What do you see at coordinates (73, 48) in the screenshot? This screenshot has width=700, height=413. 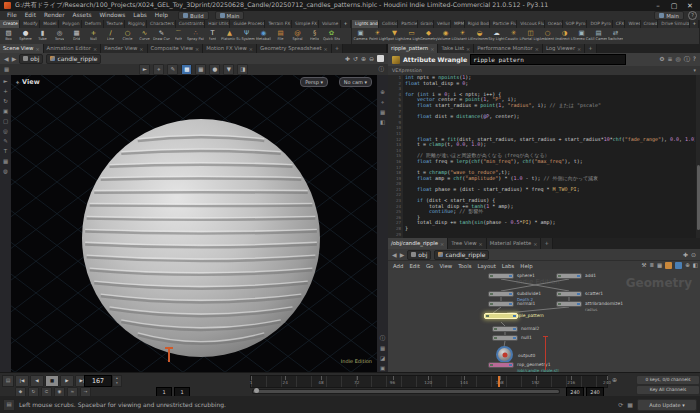 I see `pane-tab-animation-editor: Animation Editor×` at bounding box center [73, 48].